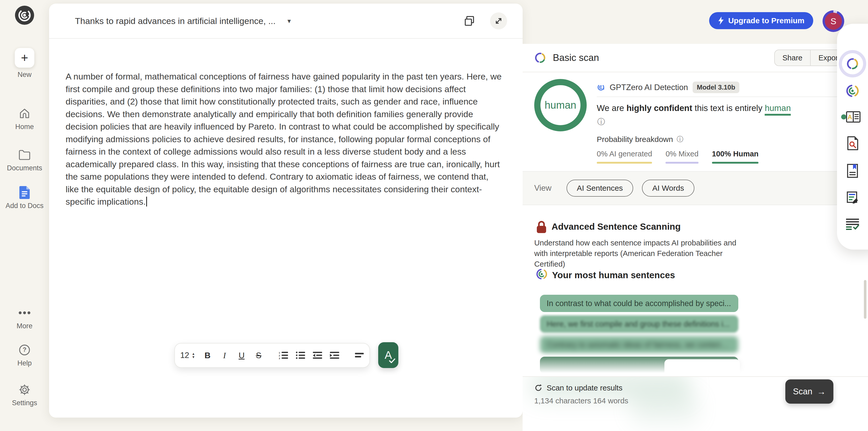  I want to click on rail-summary-check, so click(852, 224).